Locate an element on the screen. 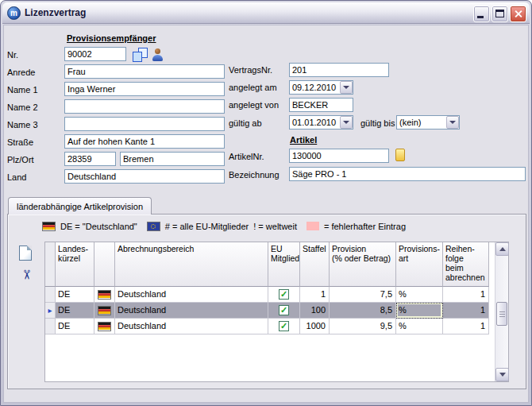  angelegt-am-select: 09.12.2010 is located at coordinates (321, 87).